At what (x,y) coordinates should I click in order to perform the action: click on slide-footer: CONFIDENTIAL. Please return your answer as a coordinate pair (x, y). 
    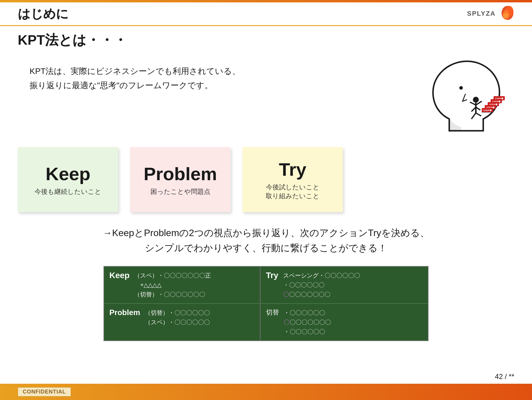
    Looking at the image, I should click on (266, 392).